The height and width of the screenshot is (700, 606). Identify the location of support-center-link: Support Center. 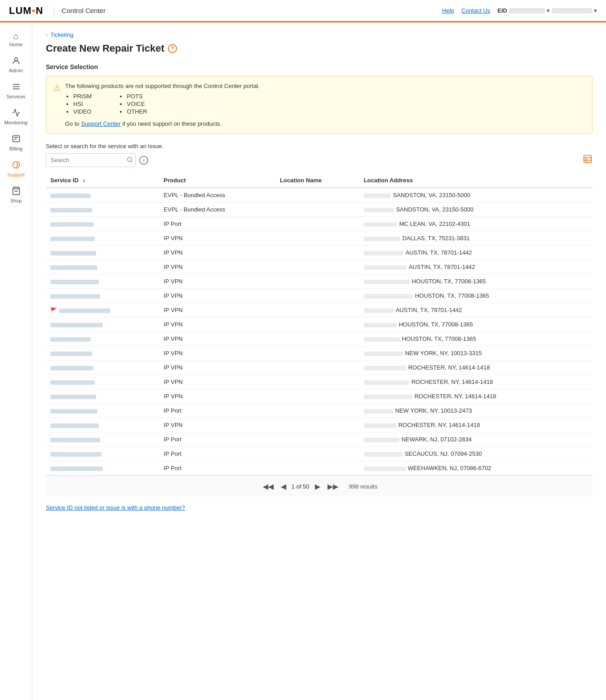
(101, 124).